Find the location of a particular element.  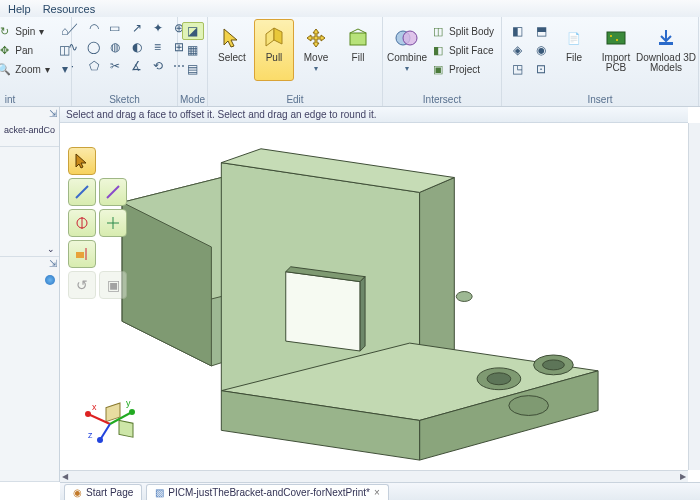

spin-button: ↻Spin ▾ is located at coordinates (26, 31).